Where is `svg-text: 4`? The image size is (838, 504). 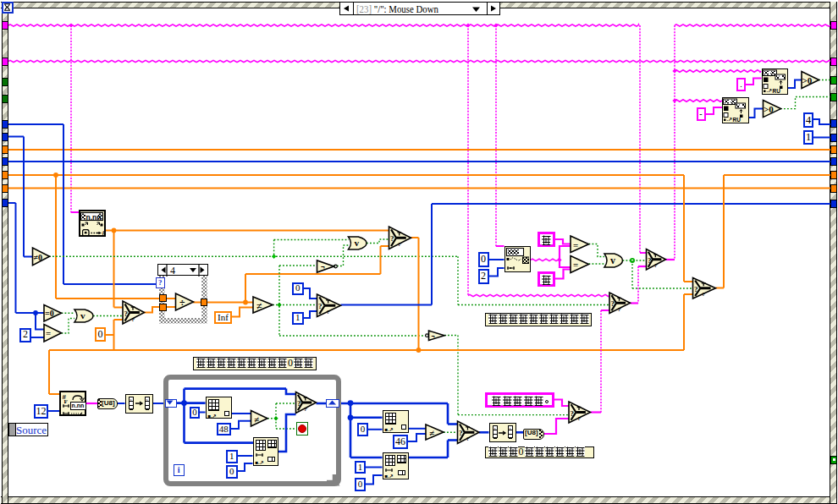 svg-text: 4 is located at coordinates (173, 270).